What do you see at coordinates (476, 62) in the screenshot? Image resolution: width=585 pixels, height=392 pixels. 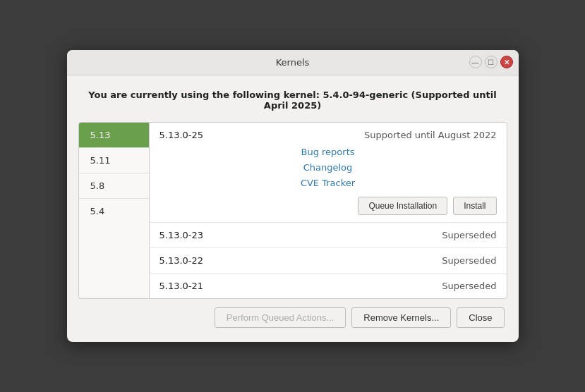 I see `minimize-button: —` at bounding box center [476, 62].